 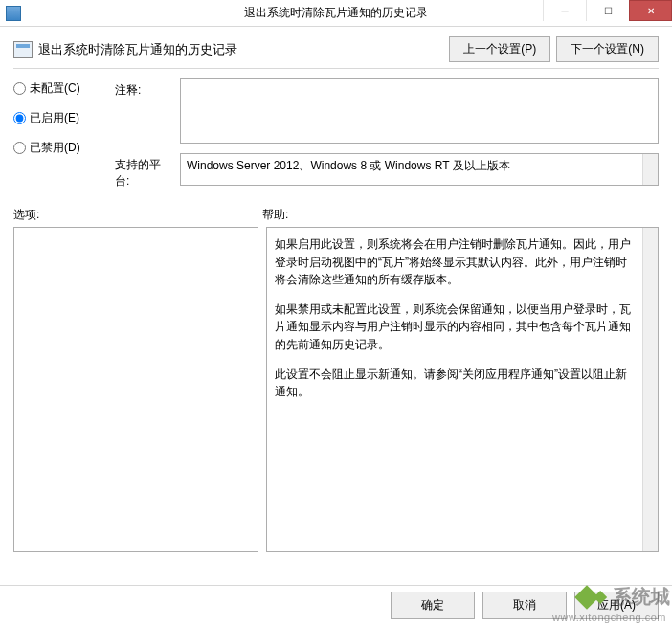 What do you see at coordinates (144, 171) in the screenshot?
I see `platform-label: 支持的平台:` at bounding box center [144, 171].